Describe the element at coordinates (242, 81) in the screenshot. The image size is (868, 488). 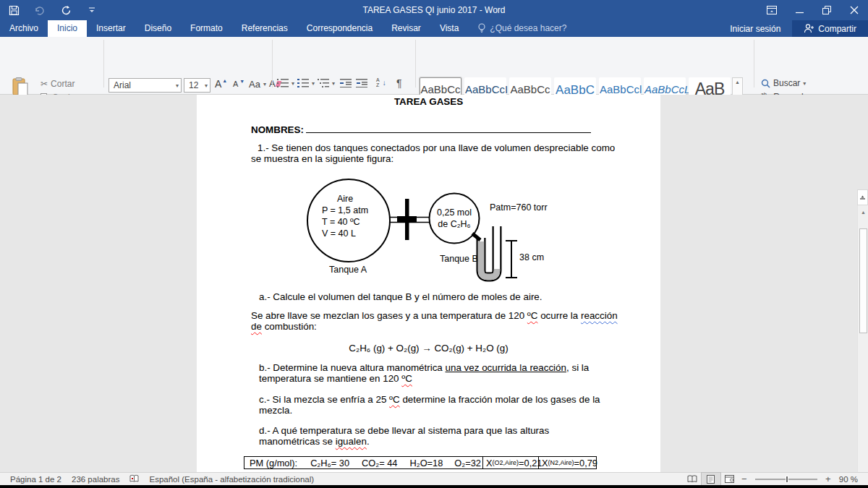
I see `shrink-caret-icon: ▼` at that location.